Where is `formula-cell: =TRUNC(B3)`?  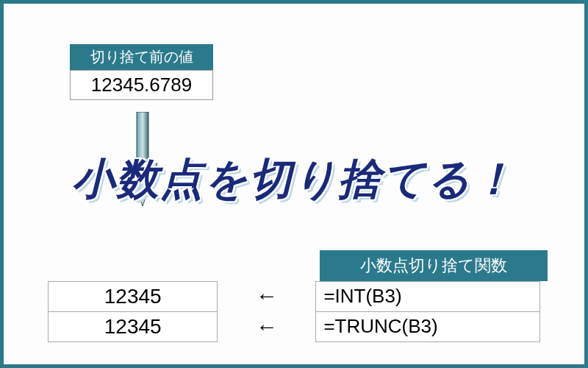
formula-cell: =TRUNC(B3) is located at coordinates (428, 327).